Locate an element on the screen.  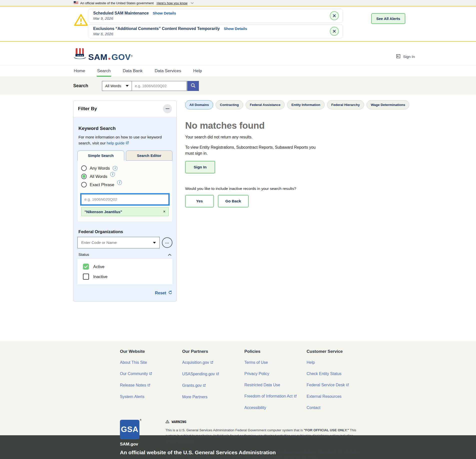
search-band: Search All Words is located at coordinates (238, 86).